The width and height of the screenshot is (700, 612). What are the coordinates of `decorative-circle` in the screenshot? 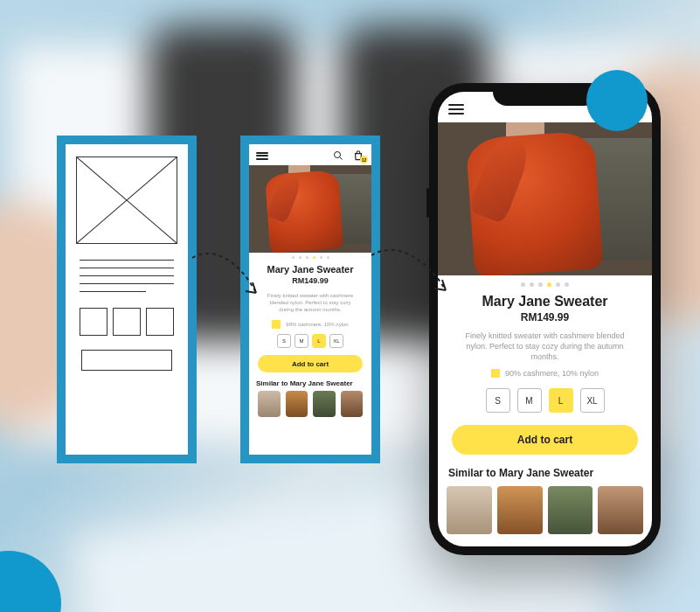 It's located at (617, 101).